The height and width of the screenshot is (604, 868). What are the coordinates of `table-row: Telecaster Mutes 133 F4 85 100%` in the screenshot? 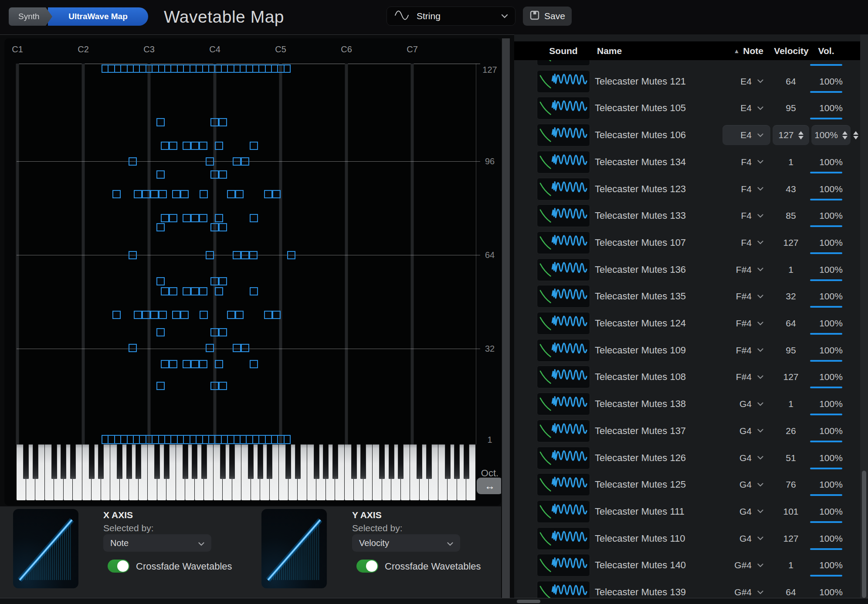 It's located at (687, 216).